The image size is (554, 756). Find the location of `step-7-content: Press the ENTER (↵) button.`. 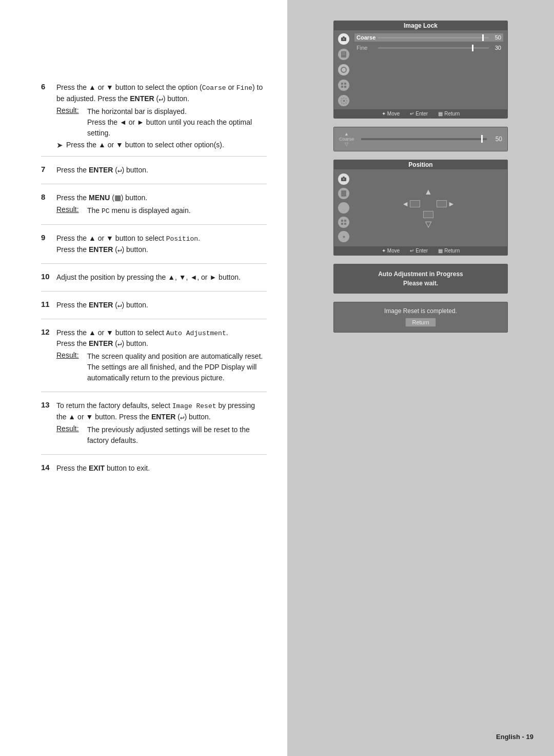

step-7-content: Press the ENTER (↵) button. is located at coordinates (162, 171).